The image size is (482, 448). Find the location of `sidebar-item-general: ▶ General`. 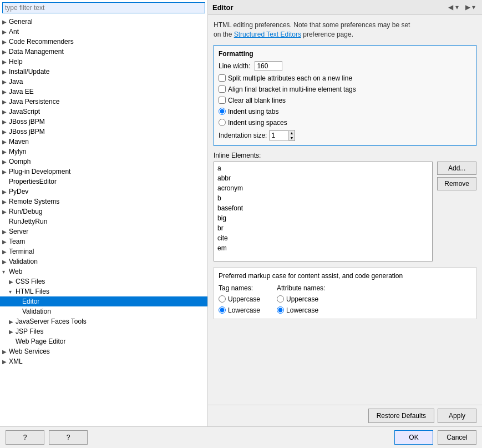

sidebar-item-general: ▶ General is located at coordinates (104, 22).